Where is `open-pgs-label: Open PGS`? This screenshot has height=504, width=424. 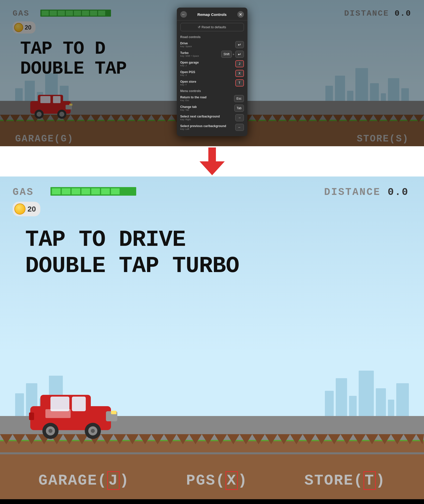
open-pgs-label: Open PGS is located at coordinates (188, 72).